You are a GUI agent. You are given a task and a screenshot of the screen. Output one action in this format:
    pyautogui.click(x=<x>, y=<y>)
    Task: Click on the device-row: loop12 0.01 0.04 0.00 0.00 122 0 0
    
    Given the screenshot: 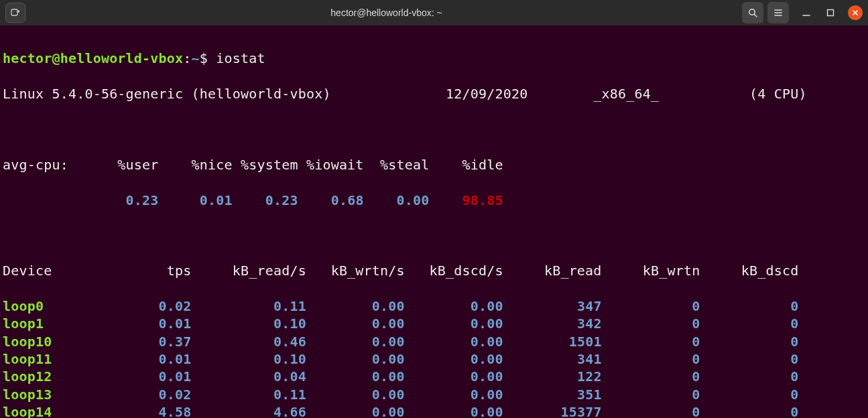 What is the action you would take?
    pyautogui.click(x=433, y=376)
    